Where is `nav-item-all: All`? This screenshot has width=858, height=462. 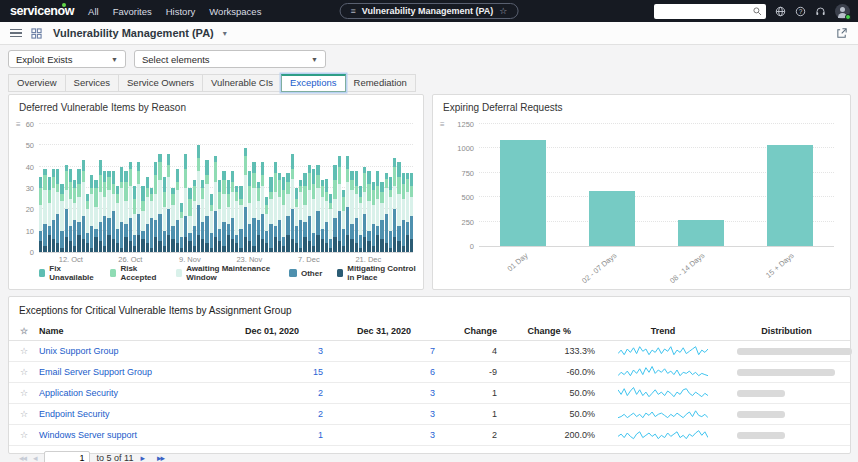 nav-item-all: All is located at coordinates (94, 12).